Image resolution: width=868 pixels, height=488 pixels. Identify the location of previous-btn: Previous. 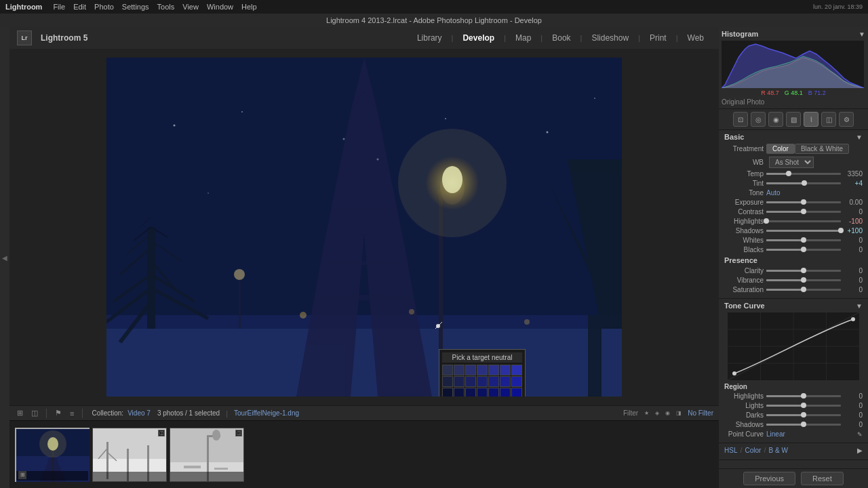
(769, 479).